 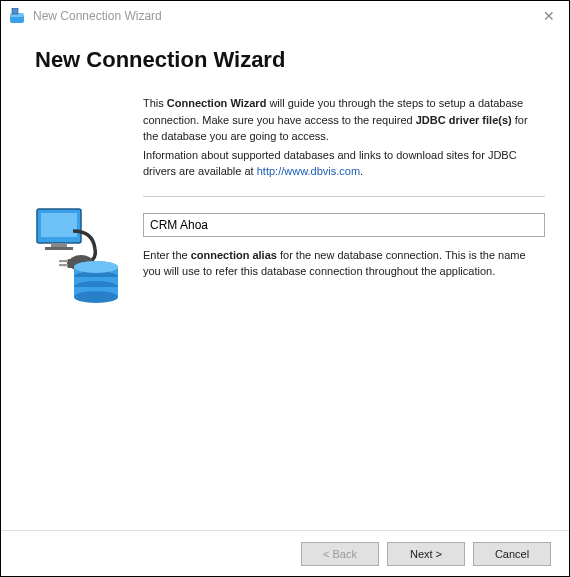 What do you see at coordinates (155, 103) in the screenshot?
I see `intro-text-part: This` at bounding box center [155, 103].